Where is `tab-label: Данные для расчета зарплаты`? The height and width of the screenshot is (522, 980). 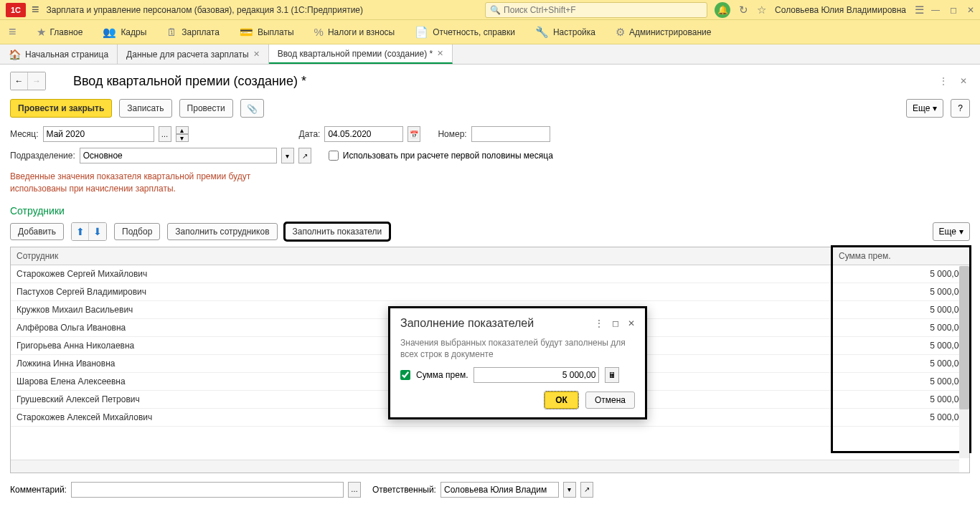 tab-label: Данные для расчета зарплаты is located at coordinates (188, 54).